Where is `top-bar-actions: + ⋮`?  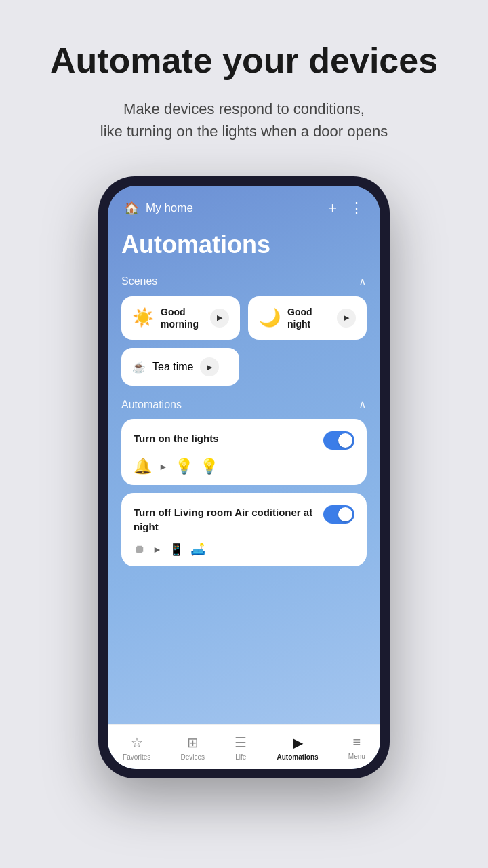 top-bar-actions: + ⋮ is located at coordinates (346, 208).